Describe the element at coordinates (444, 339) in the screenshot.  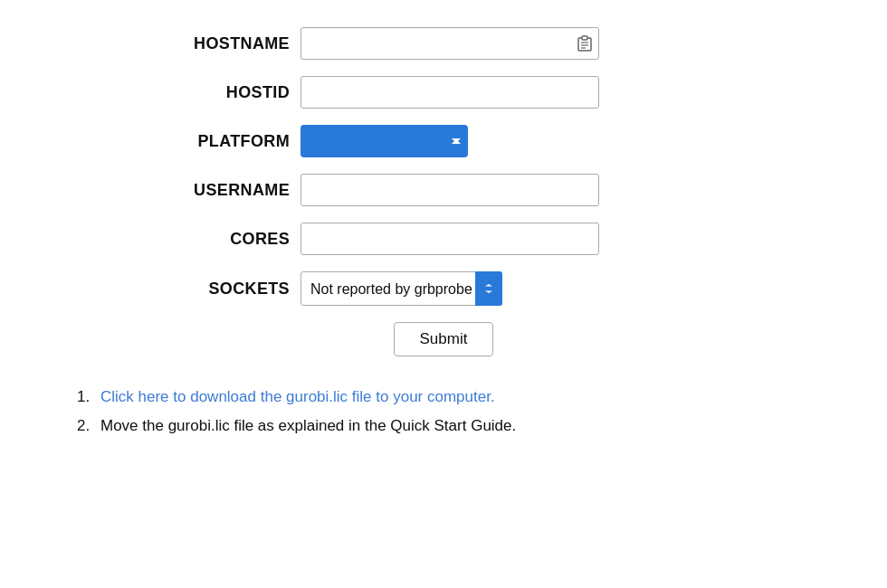
I see `submit-row: Submit` at that location.